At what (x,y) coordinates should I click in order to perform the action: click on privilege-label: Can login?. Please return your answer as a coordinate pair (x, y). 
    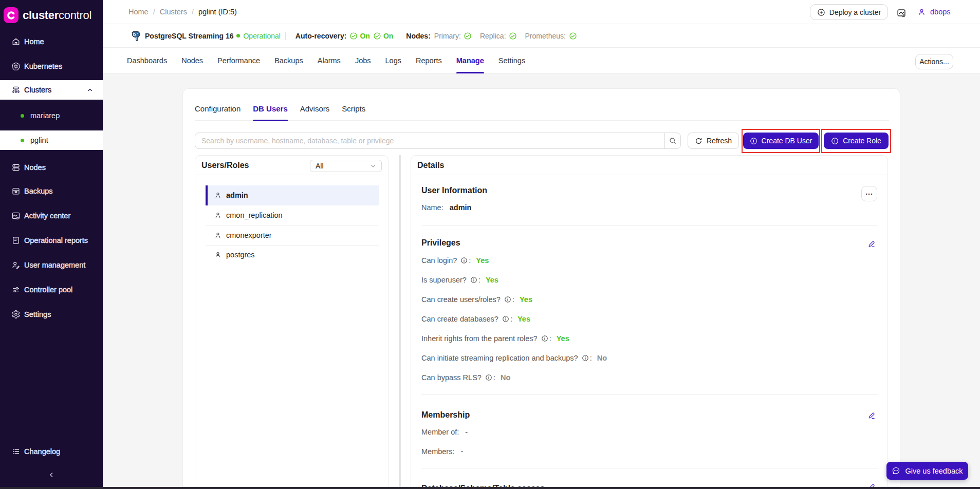
    Looking at the image, I should click on (439, 260).